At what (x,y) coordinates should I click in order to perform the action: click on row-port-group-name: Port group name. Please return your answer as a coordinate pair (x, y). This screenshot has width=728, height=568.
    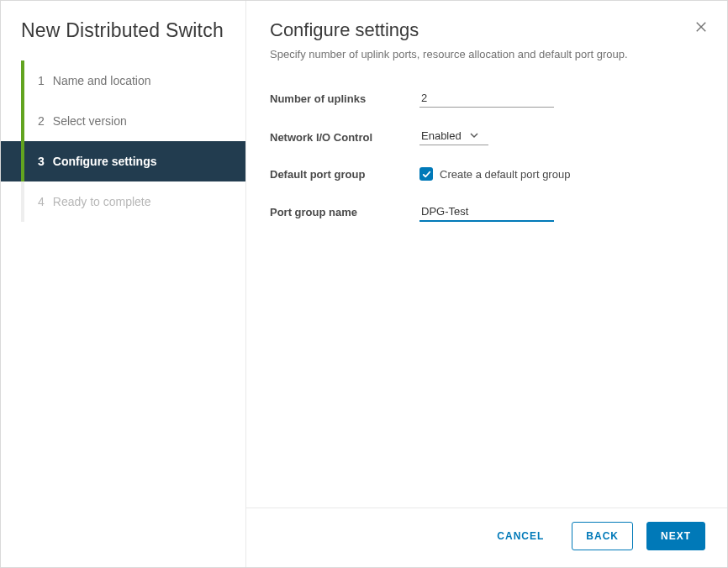
    Looking at the image, I should click on (487, 212).